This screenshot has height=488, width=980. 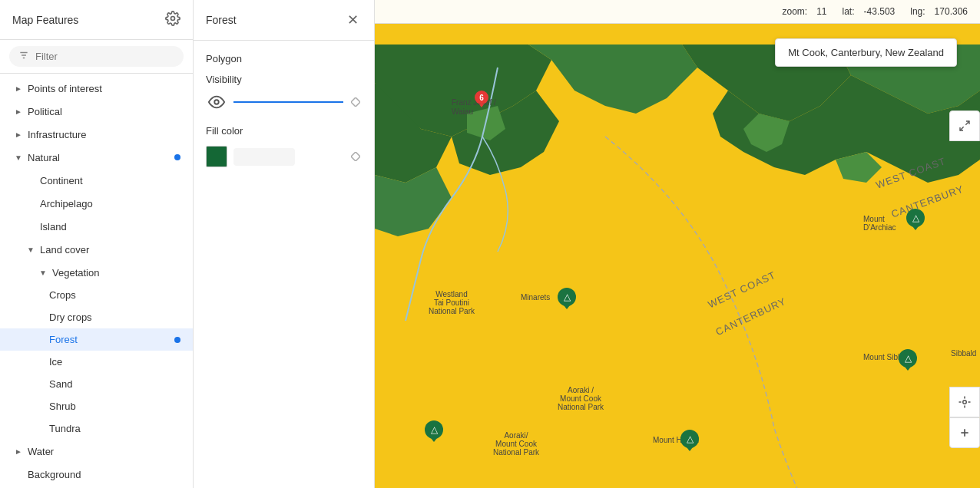 What do you see at coordinates (97, 295) in the screenshot?
I see `sidebar-item-crops: Crops` at bounding box center [97, 295].